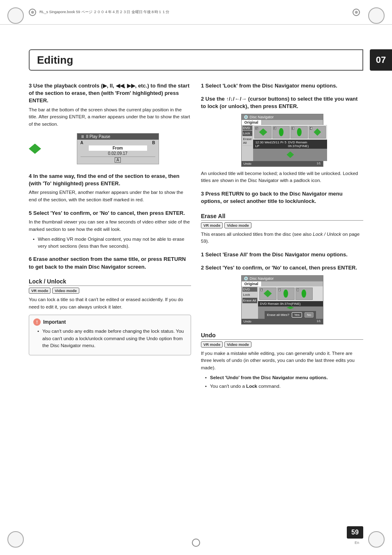 Image resolution: width=392 pixels, height=555 pixels. Describe the element at coordinates (112, 339) in the screenshot. I see `important-bullet-1: You can't undo any edits made before cha…` at that location.